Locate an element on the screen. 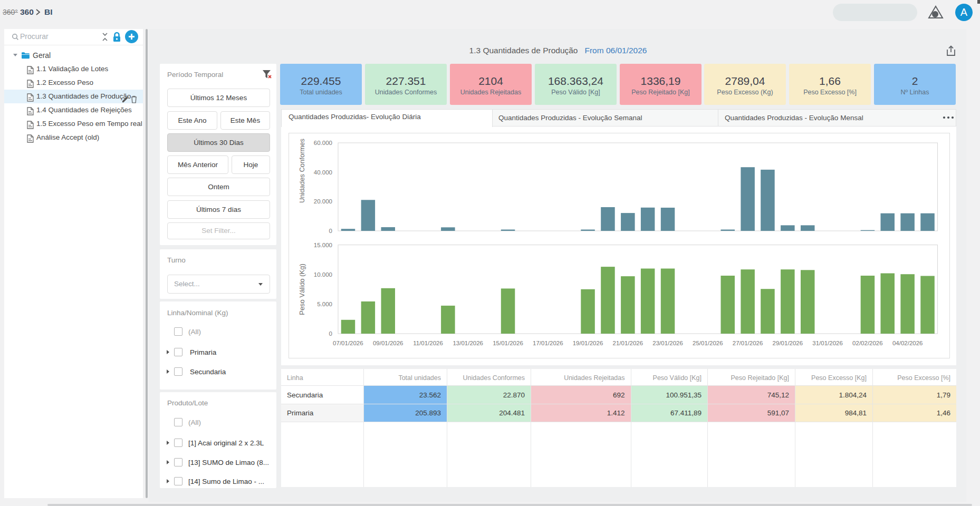  svg-text: 19/01/2026 is located at coordinates (588, 343).